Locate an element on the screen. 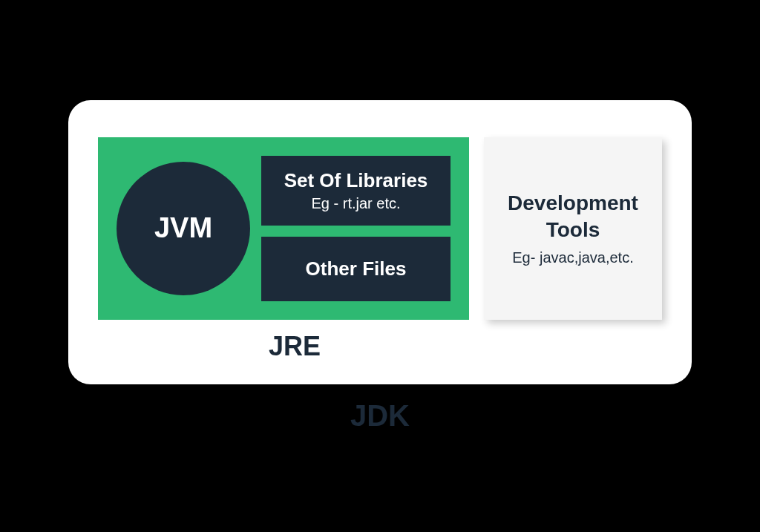 Image resolution: width=760 pixels, height=532 pixels. dev-tools-subtitle: Eg- javac,java,etc. is located at coordinates (573, 258).